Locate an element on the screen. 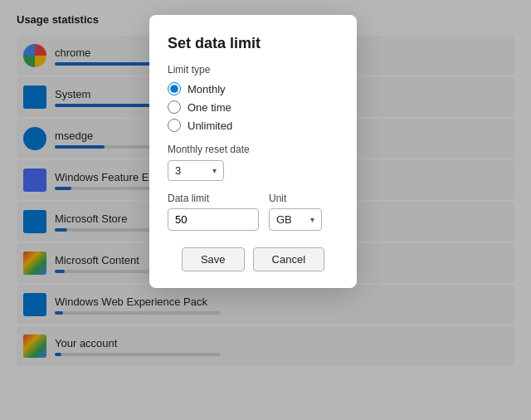 The height and width of the screenshot is (420, 531). reset-date-dropdown: 3 ▾ is located at coordinates (196, 171).